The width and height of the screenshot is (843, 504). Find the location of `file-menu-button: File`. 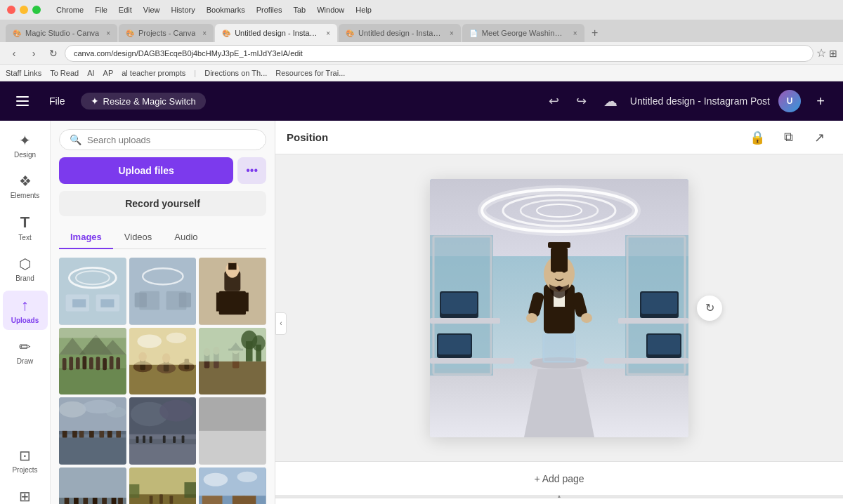

file-menu-button: File is located at coordinates (58, 101).